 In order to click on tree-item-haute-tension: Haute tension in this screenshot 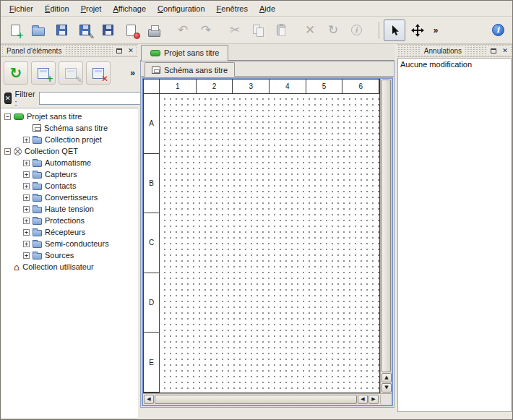, I will do `click(69, 209)`.